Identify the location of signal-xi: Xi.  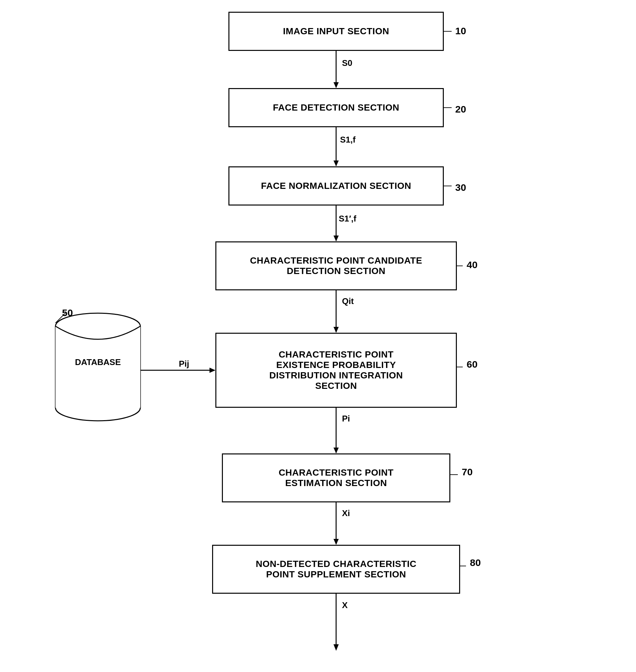
(346, 513).